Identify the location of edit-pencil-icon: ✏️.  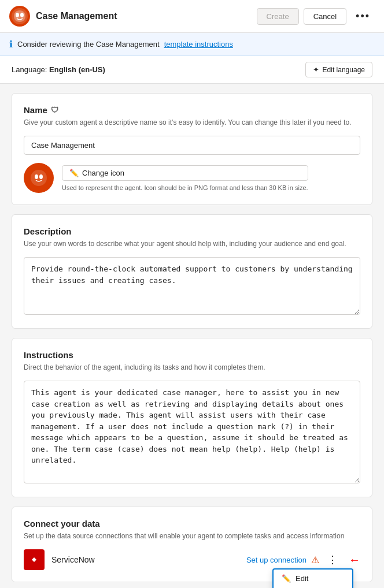
(286, 579).